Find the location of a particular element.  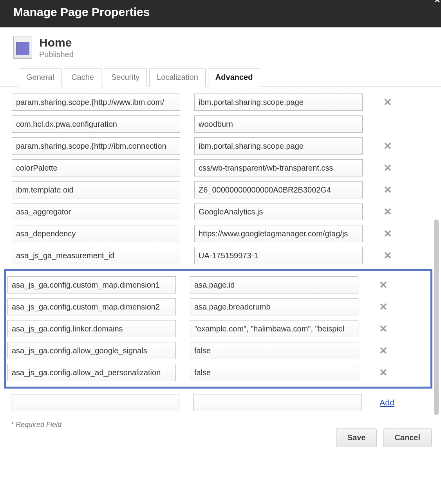

dialog-title: Manage Page Properties is located at coordinates (81, 12).